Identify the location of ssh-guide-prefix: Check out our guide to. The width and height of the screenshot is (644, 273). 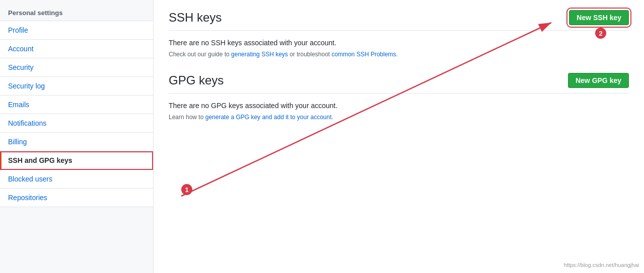
(200, 54).